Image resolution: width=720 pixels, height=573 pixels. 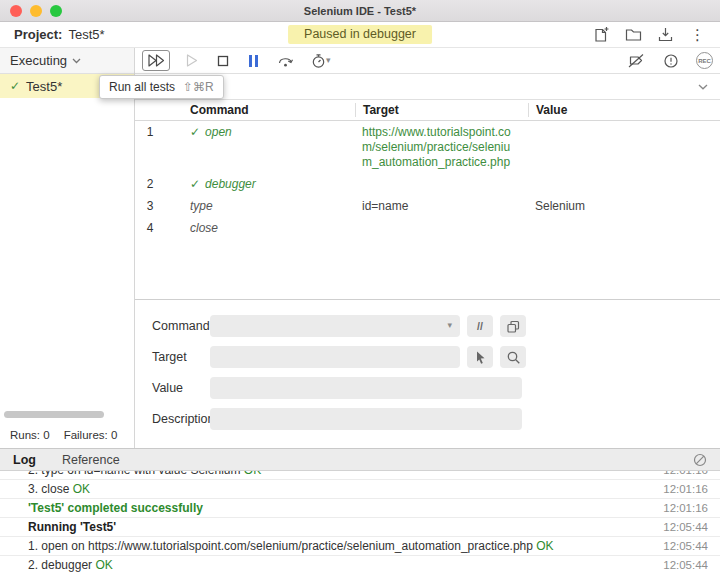 I want to click on step-command-name: debugger, so click(x=230, y=184).